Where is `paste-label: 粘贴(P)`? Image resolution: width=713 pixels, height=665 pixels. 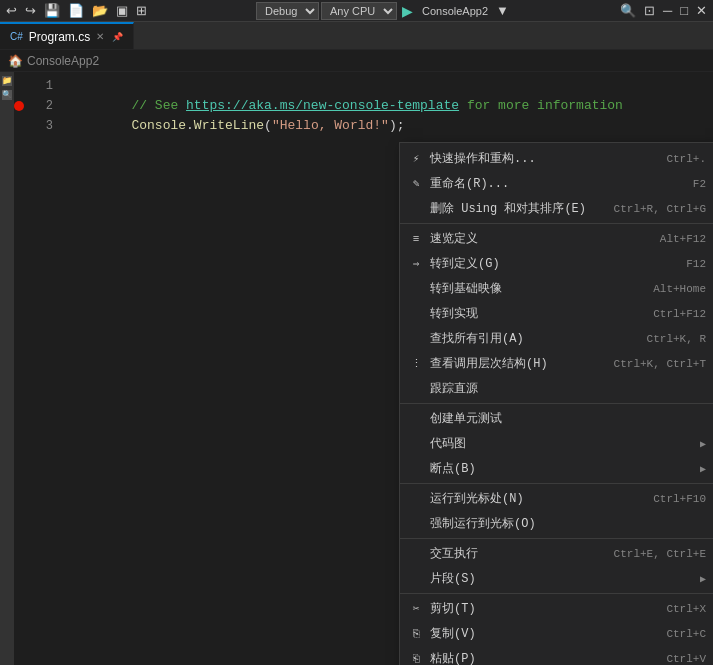 paste-label: 粘贴(P) is located at coordinates (545, 658).